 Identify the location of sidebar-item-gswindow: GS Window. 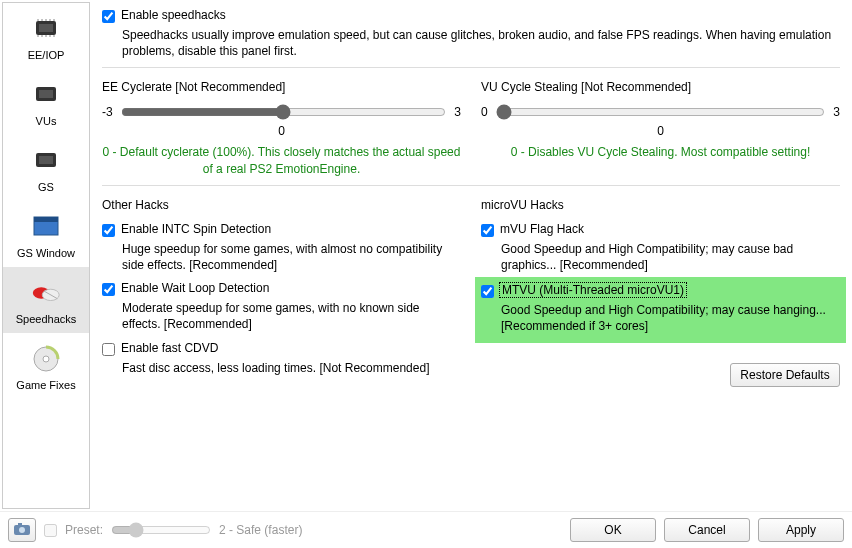
(46, 234).